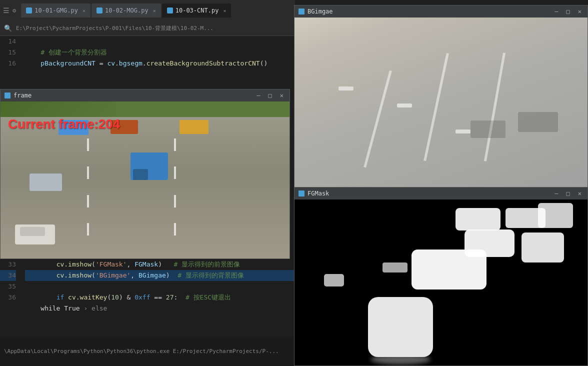 The height and width of the screenshot is (366, 588). What do you see at coordinates (160, 276) in the screenshot?
I see `code-line-34: cv.imshow('BGimgae', BGimgae) # 显示得到的背景图…` at bounding box center [160, 276].